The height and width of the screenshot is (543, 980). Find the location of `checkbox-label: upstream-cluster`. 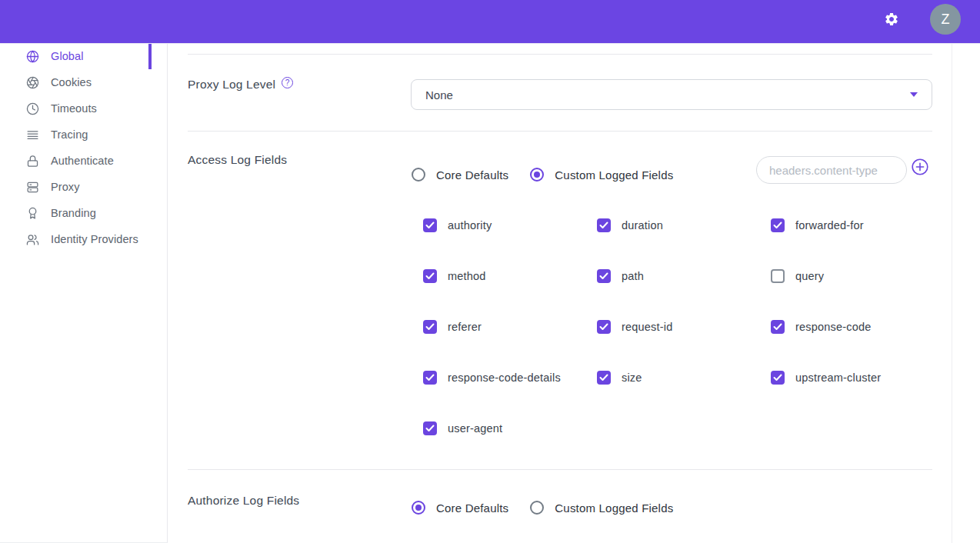

checkbox-label: upstream-cluster is located at coordinates (838, 378).